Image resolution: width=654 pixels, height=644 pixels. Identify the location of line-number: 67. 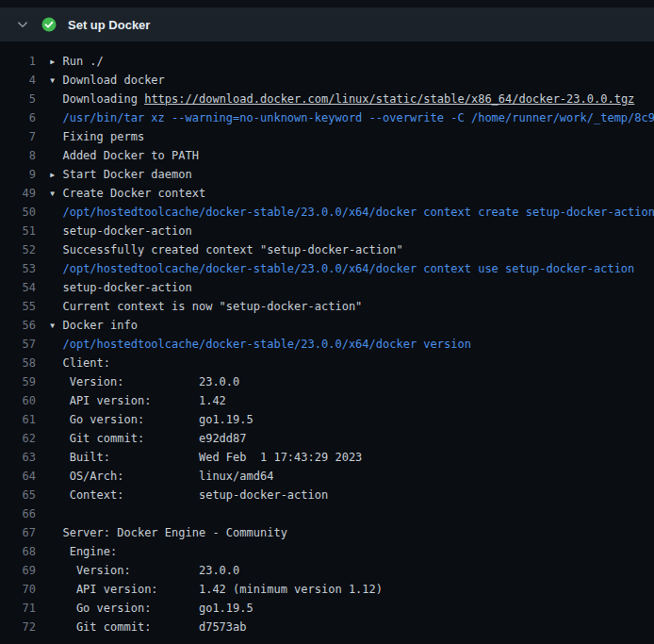
(25, 533).